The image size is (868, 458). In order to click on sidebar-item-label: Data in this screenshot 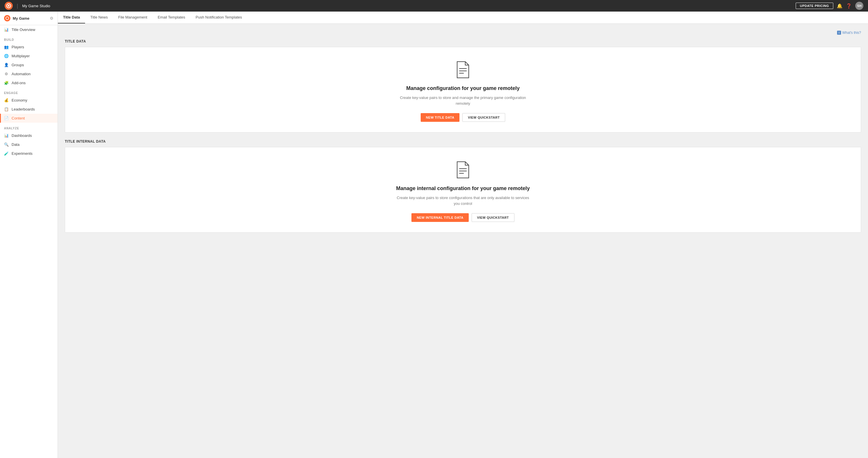, I will do `click(16, 144)`.